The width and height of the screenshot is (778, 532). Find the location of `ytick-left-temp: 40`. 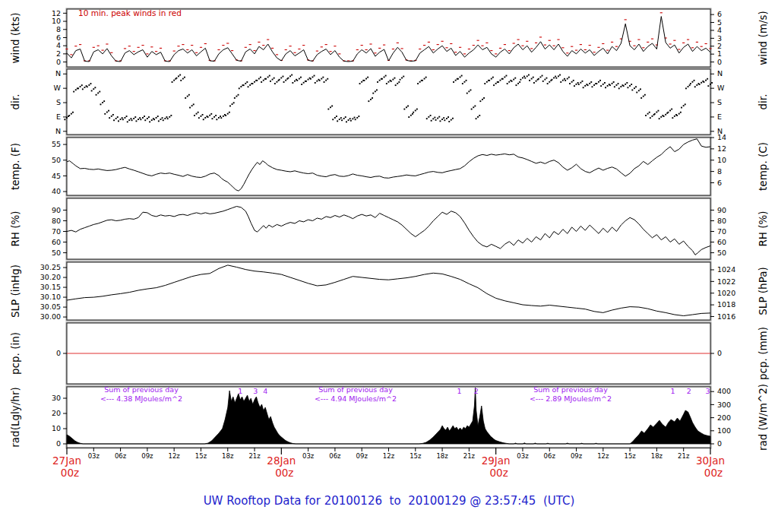

ytick-left-temp: 40 is located at coordinates (56, 192).